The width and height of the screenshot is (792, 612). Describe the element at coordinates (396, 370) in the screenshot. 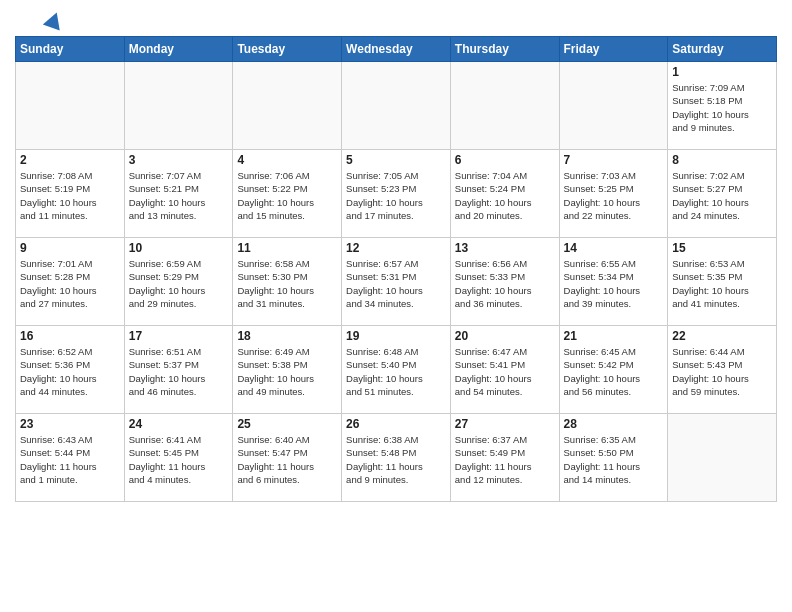

I see `calendar-week-3: 16Sunrise: 6:52 AM Sunset: 5:36 PM Dayli…` at that location.